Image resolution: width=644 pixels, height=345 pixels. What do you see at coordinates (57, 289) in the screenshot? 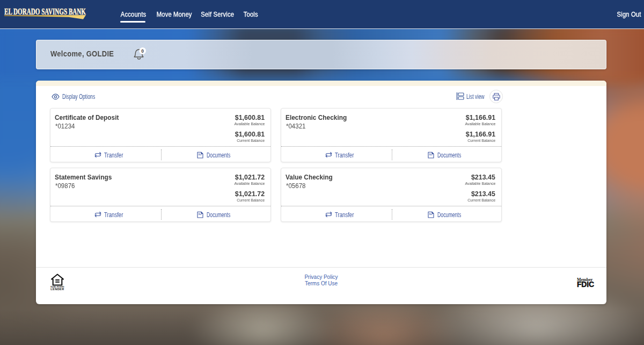
I see `svg-text: LENDER` at bounding box center [57, 289].